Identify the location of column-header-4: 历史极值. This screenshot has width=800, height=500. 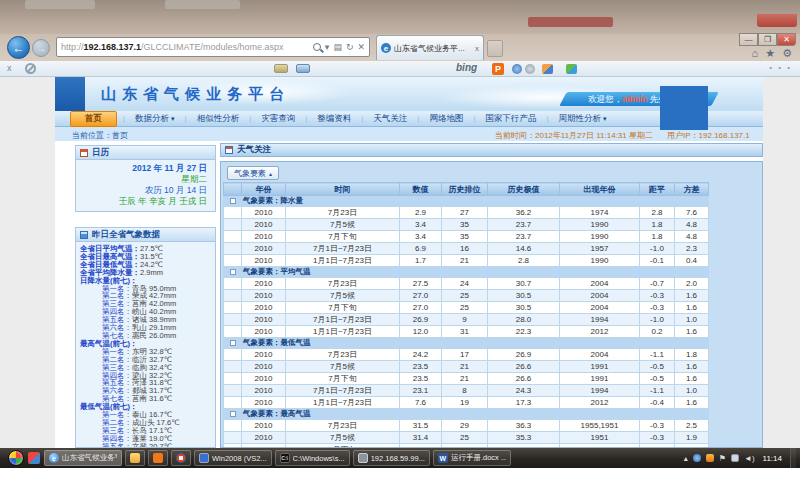
(524, 190).